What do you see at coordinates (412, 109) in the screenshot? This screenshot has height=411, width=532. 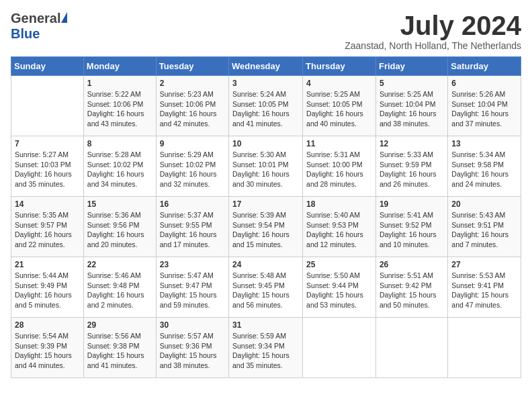 I see `cell-content: Sunrise: 5:25 AM Sunset: 10:04 PM Daylig…` at bounding box center [412, 109].